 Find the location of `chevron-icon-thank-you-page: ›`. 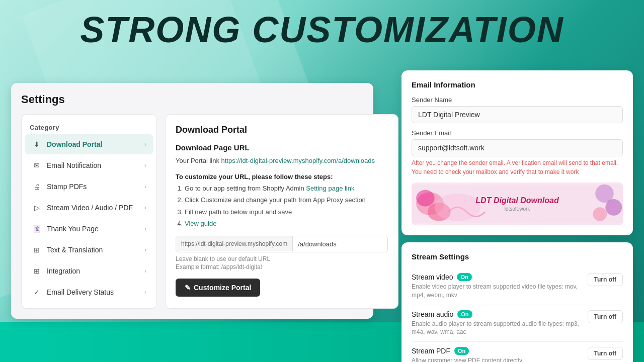

chevron-icon-thank-you-page: › is located at coordinates (145, 229).